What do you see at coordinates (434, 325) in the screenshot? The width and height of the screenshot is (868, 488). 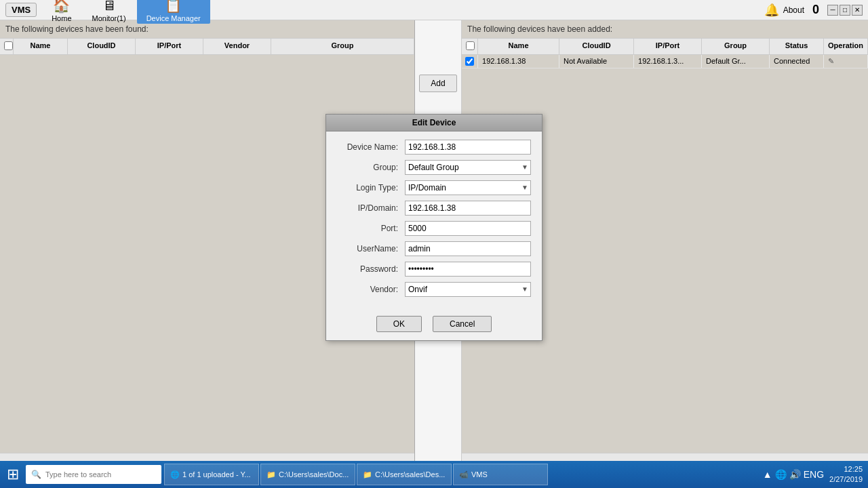 I see `dialog-buttons: OK Cancel` at bounding box center [434, 325].